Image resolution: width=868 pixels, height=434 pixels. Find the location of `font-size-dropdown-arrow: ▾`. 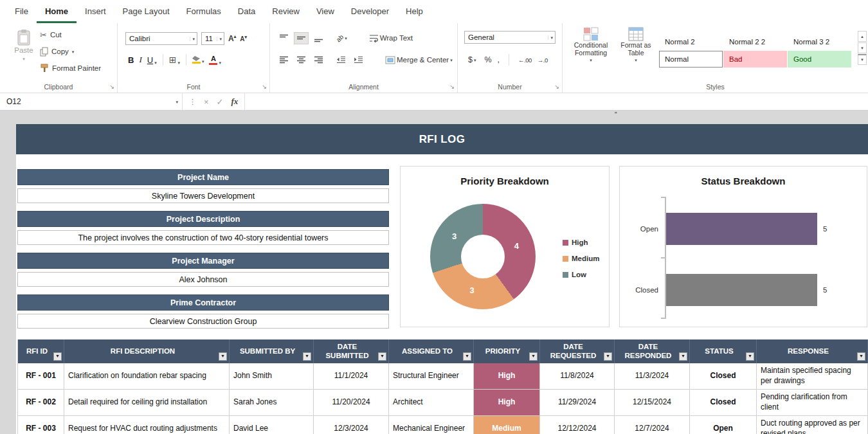

font-size-dropdown-arrow: ▾ is located at coordinates (219, 39).